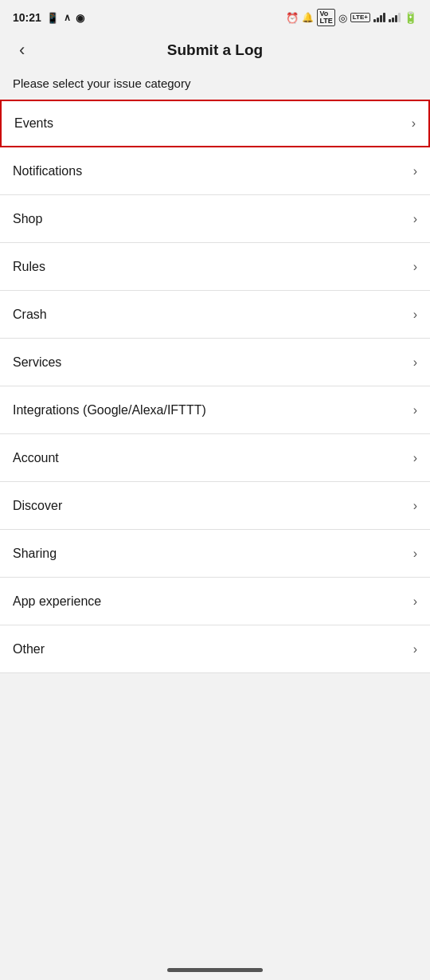  I want to click on status-bar: 10:21 📱 ∧ ◉ ⏰ 🔔 VoLTE ◎ LTE+ 🔋, so click(215, 16).